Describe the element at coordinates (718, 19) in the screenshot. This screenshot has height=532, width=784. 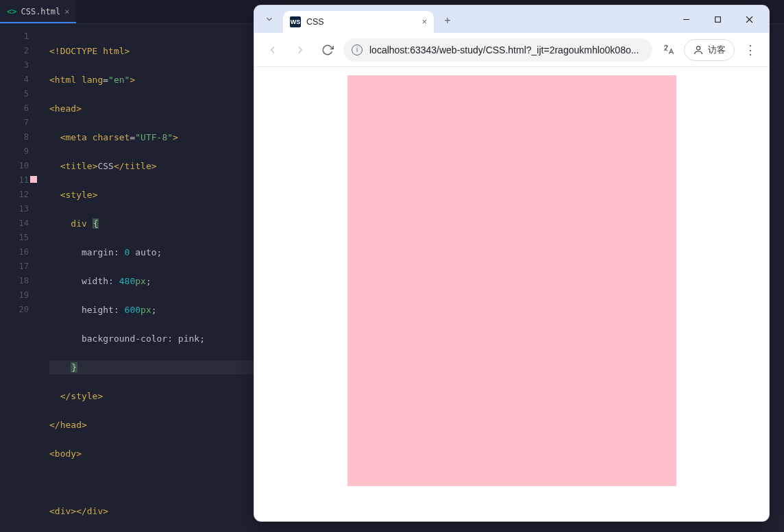
I see `window-controls` at that location.